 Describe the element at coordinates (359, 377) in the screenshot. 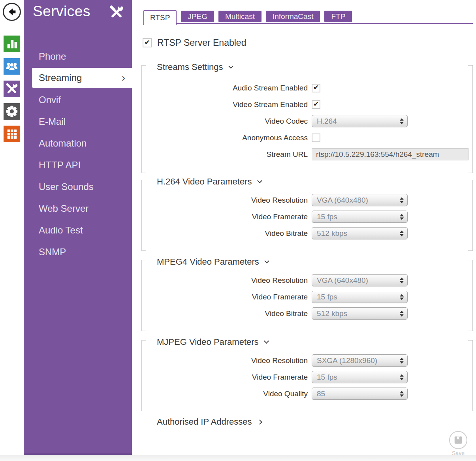

I see `mjpeg-video-framerate-select: 15 fps` at that location.